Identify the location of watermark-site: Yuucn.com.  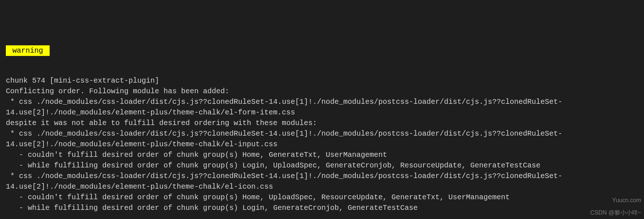
(626, 200).